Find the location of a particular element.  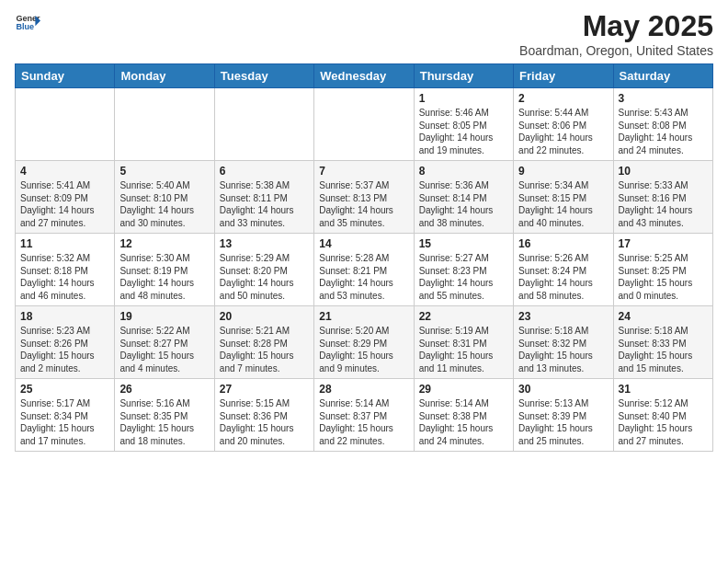

logo-icon: General Blue is located at coordinates (28, 22).